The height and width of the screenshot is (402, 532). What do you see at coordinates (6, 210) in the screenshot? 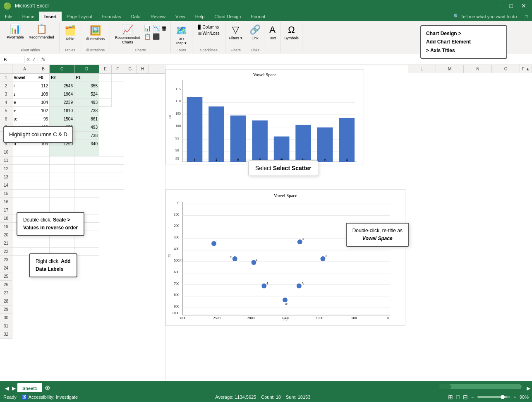
I see `row-num-17: 17` at bounding box center [6, 210].